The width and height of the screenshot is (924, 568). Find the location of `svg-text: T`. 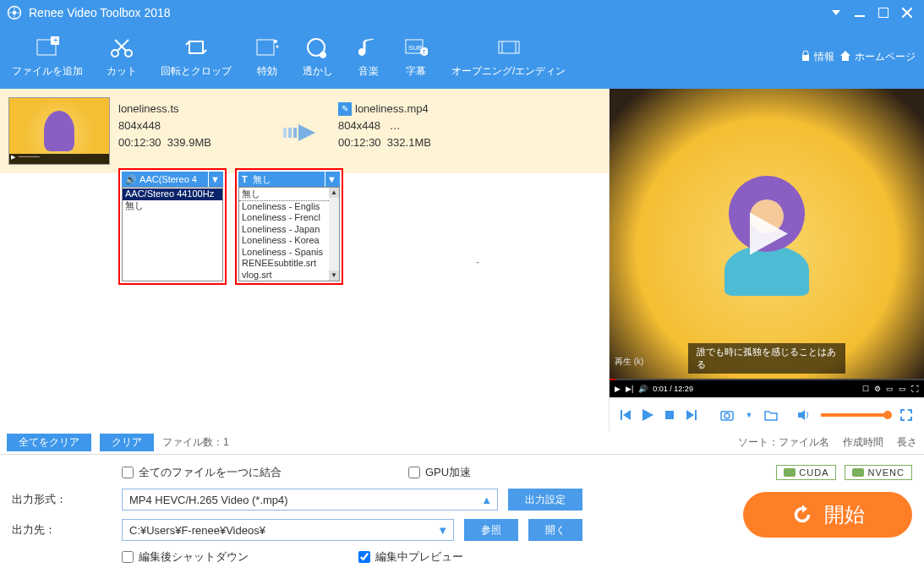

svg-text: T is located at coordinates (424, 52).